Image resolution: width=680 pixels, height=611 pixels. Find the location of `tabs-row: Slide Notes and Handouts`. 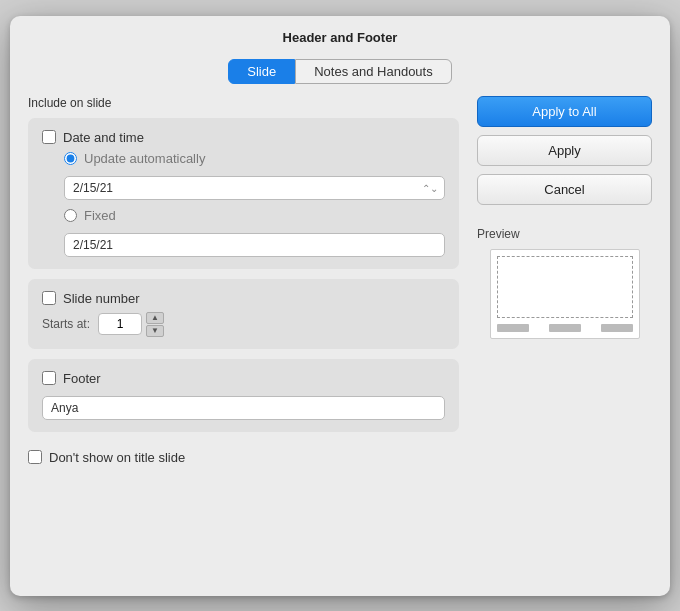

tabs-row: Slide Notes and Handouts is located at coordinates (340, 72).